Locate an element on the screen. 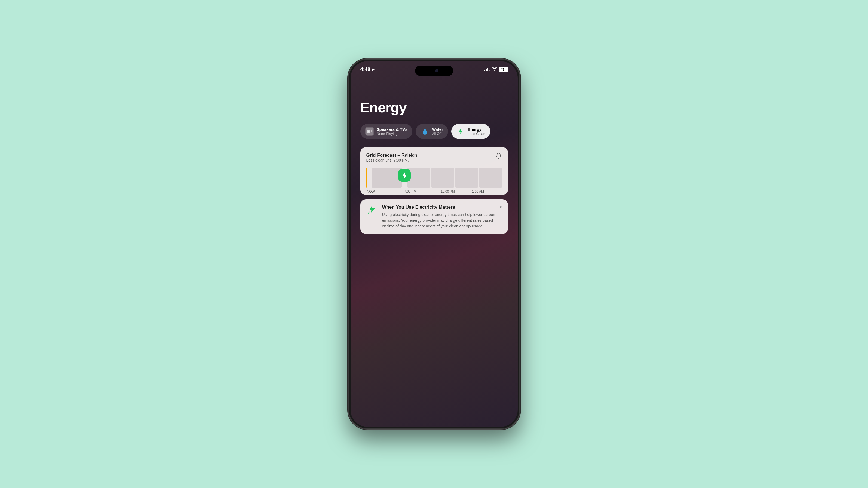 The image size is (868, 488). pill-energy: Energy Less Clean is located at coordinates (471, 131).